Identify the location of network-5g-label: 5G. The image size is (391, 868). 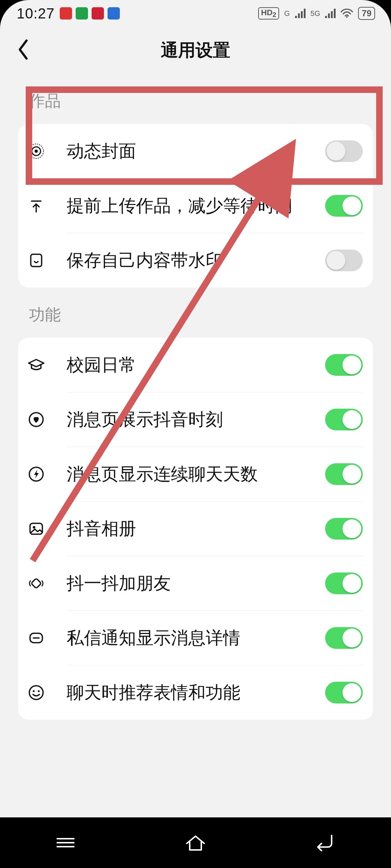
(316, 14).